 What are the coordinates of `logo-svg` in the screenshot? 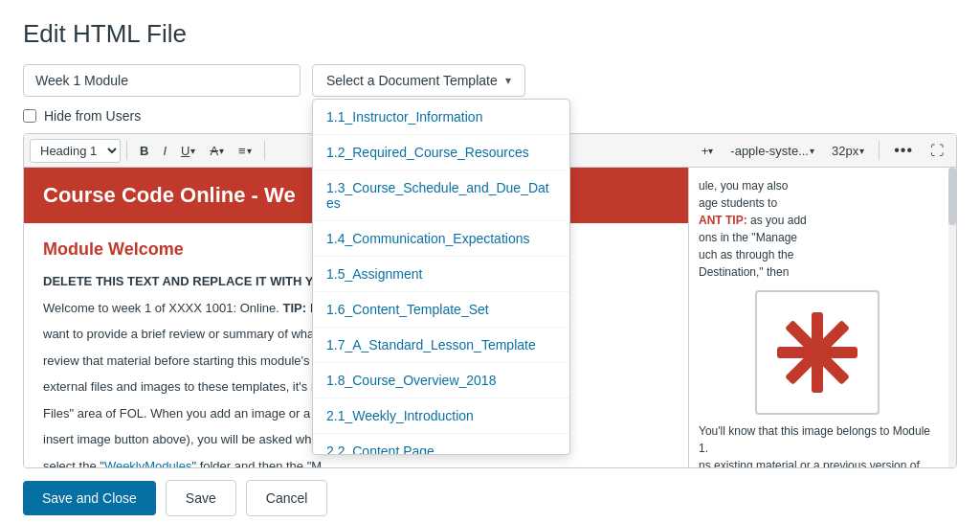 It's located at (817, 352).